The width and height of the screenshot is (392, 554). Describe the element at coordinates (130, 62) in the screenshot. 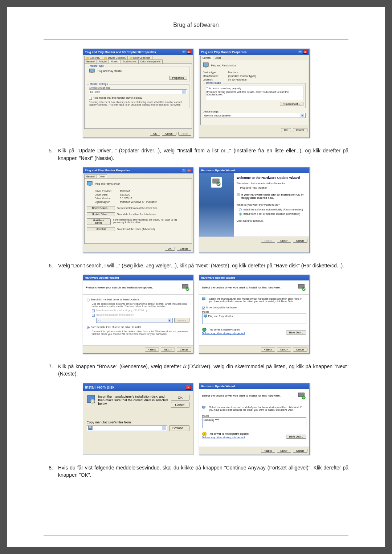

I see `tab-troubleshoot: Troubleshoot` at that location.